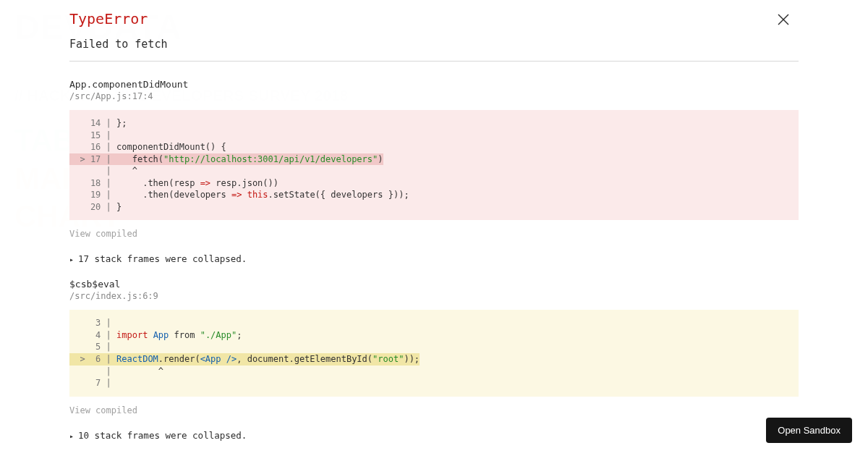  I want to click on collapsed-frames-toggle: 10 stack frames were collapsed., so click(434, 436).